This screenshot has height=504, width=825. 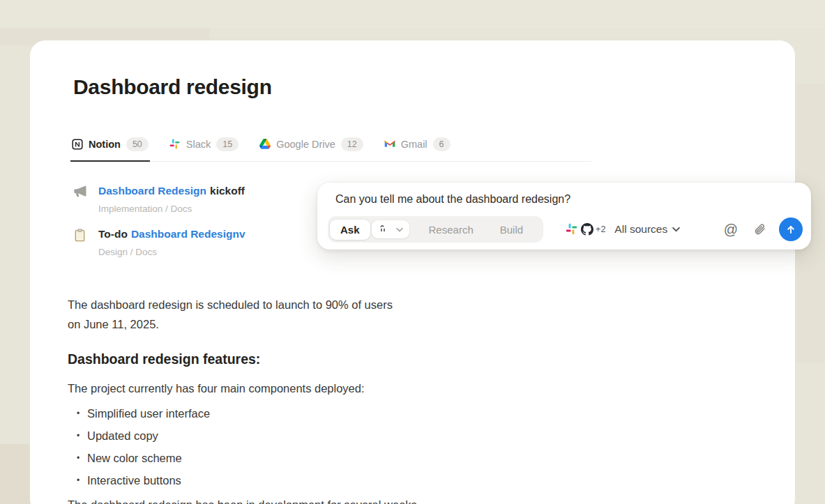 What do you see at coordinates (172, 191) in the screenshot?
I see `result-title: Dashboard Redesignkickoff` at bounding box center [172, 191].